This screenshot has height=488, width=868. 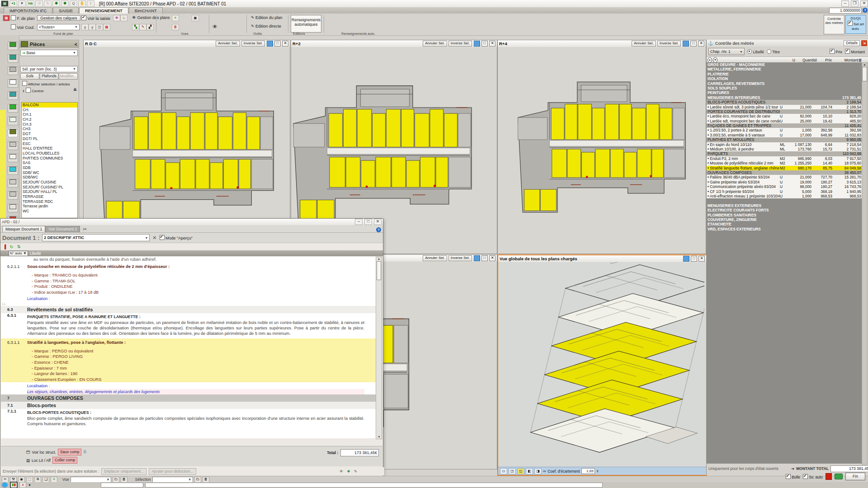 I want to click on record-icon: ◕, so click(x=23, y=485).